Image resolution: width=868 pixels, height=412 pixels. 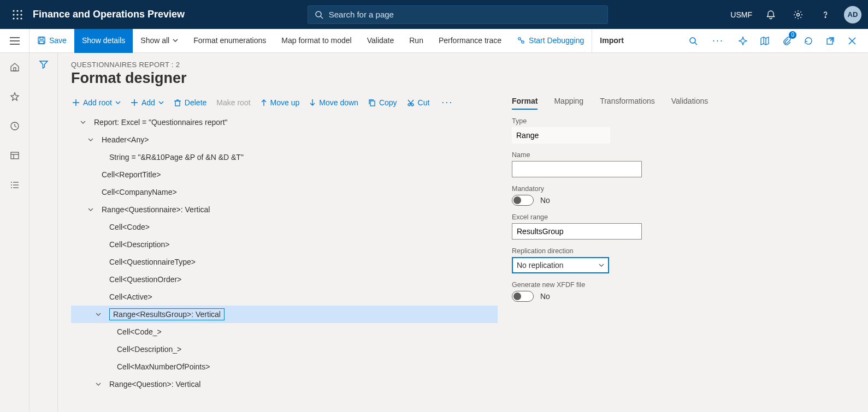 What do you see at coordinates (771, 15) in the screenshot?
I see `bell-icon` at bounding box center [771, 15].